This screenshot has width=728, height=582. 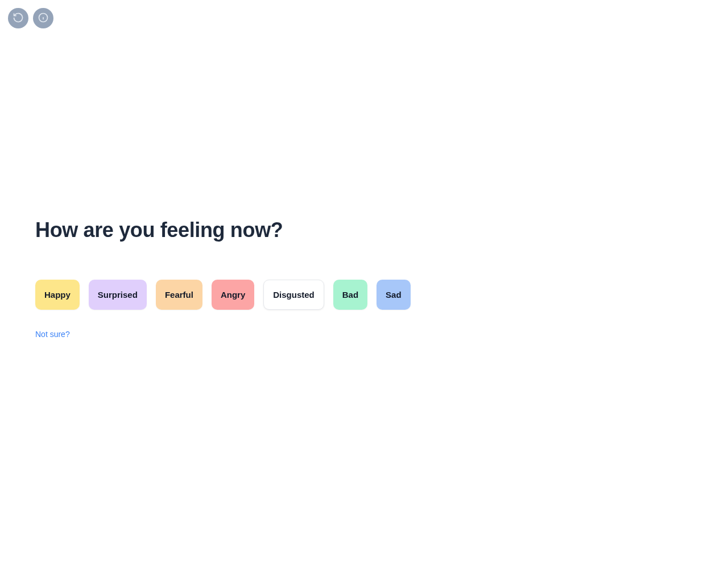 I want to click on emotion-fearful-button: Fearful, so click(x=179, y=294).